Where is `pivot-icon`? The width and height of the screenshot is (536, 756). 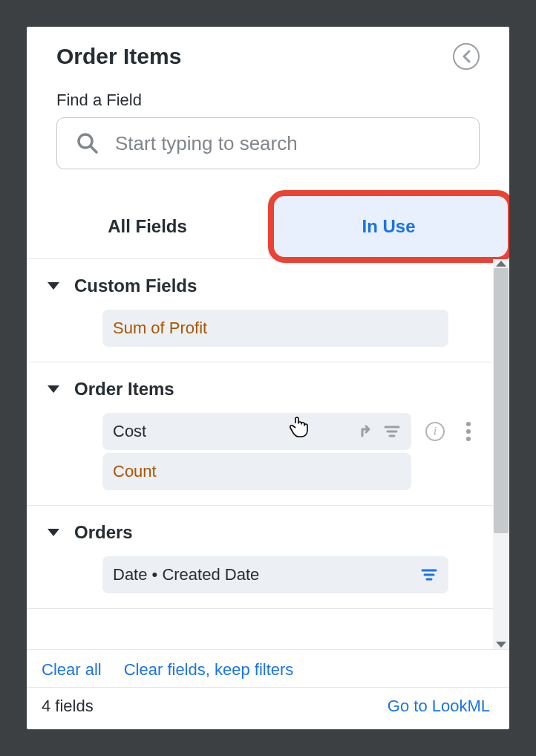 pivot-icon is located at coordinates (367, 431).